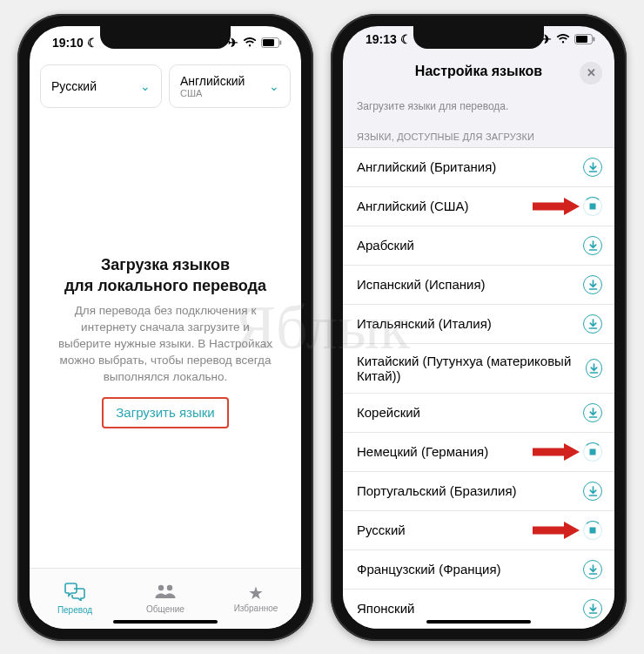  Describe the element at coordinates (75, 592) in the screenshot. I see `translate-icon` at that location.